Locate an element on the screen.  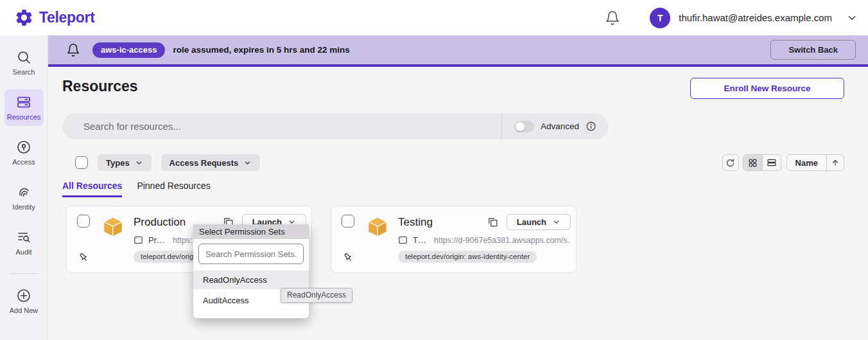
types-filter-label: Types is located at coordinates (118, 163).